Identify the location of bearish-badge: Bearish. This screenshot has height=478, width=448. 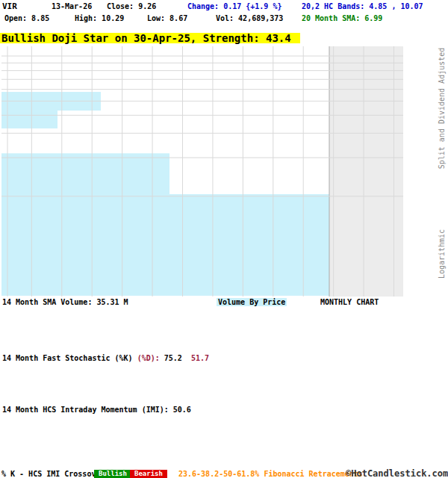
(149, 474).